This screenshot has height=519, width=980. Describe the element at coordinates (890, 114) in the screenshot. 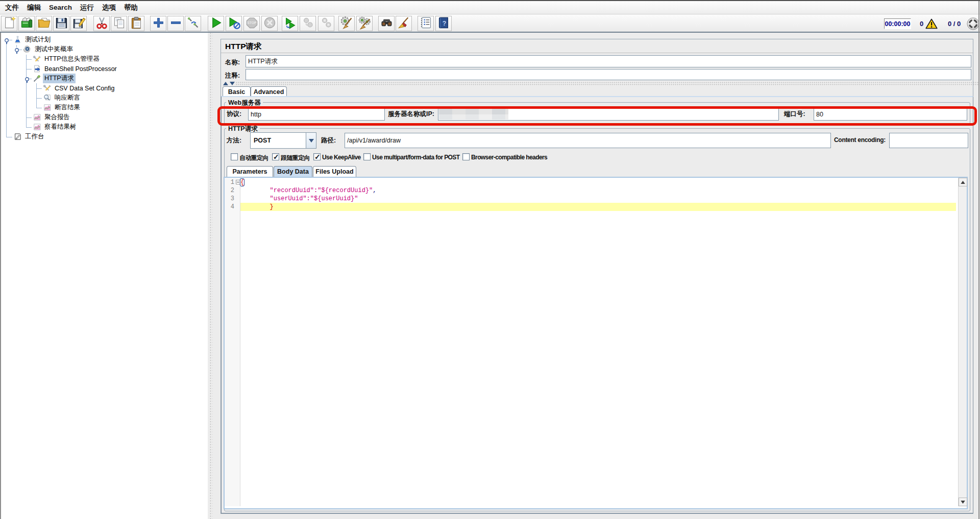

I see `port-input: 80` at that location.